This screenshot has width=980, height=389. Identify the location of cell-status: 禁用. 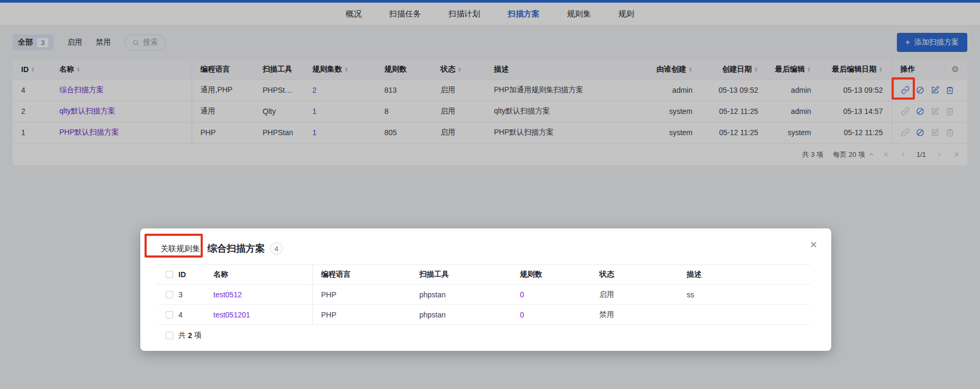
(634, 315).